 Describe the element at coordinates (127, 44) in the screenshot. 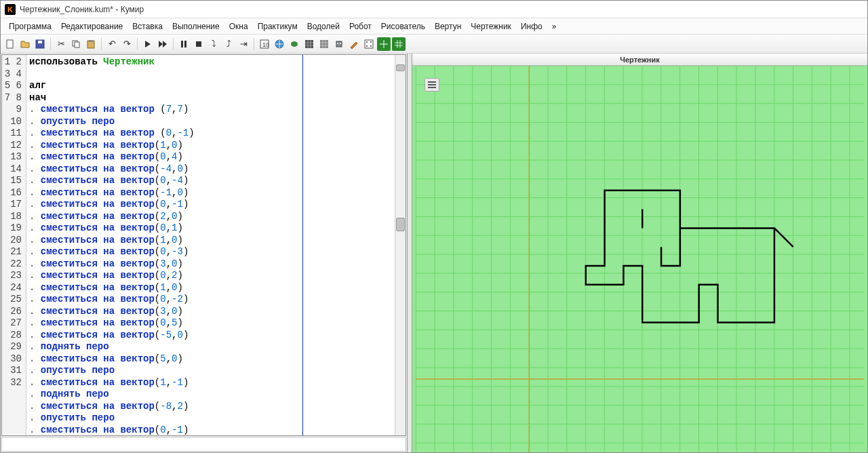

I see `redo-button: ↷` at that location.